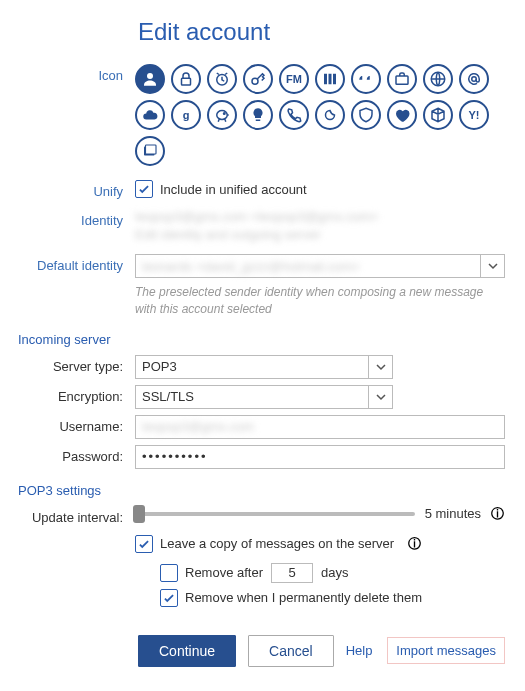 This screenshot has height=691, width=525. Describe the element at coordinates (320, 427) in the screenshot. I see `username-input: leopop3@gmx.com` at that location.